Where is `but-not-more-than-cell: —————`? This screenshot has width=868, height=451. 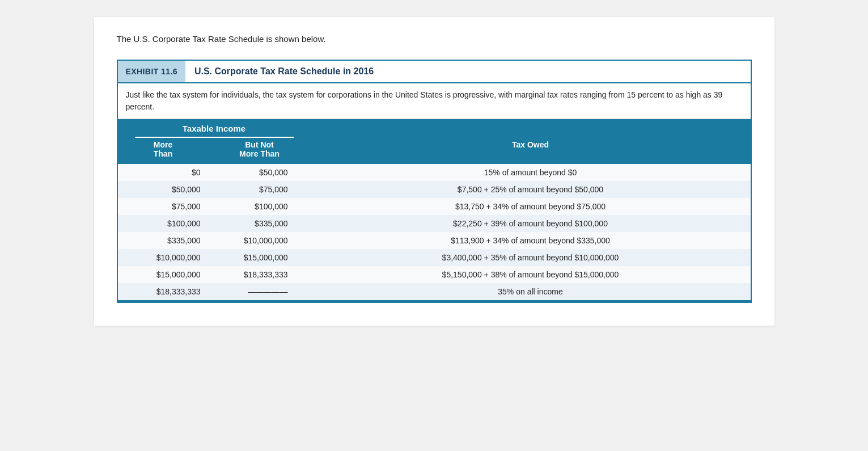
but-not-more-than-cell: ————— is located at coordinates (260, 292).